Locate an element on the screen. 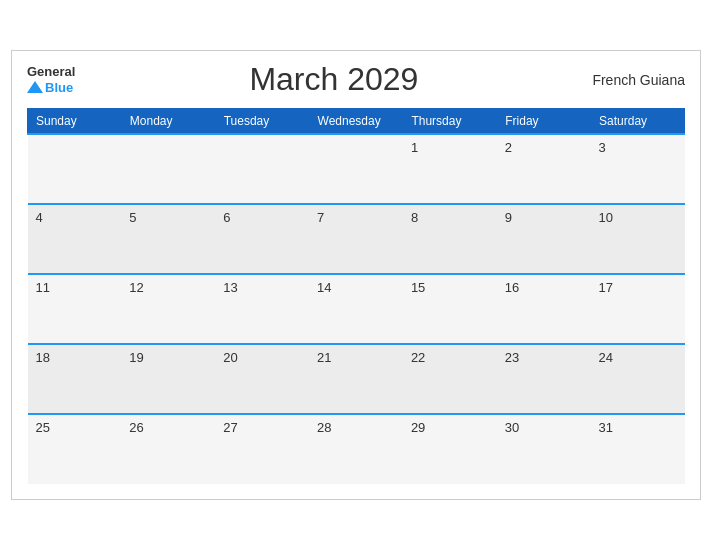 This screenshot has height=550, width=712. col-monday: Monday is located at coordinates (168, 122).